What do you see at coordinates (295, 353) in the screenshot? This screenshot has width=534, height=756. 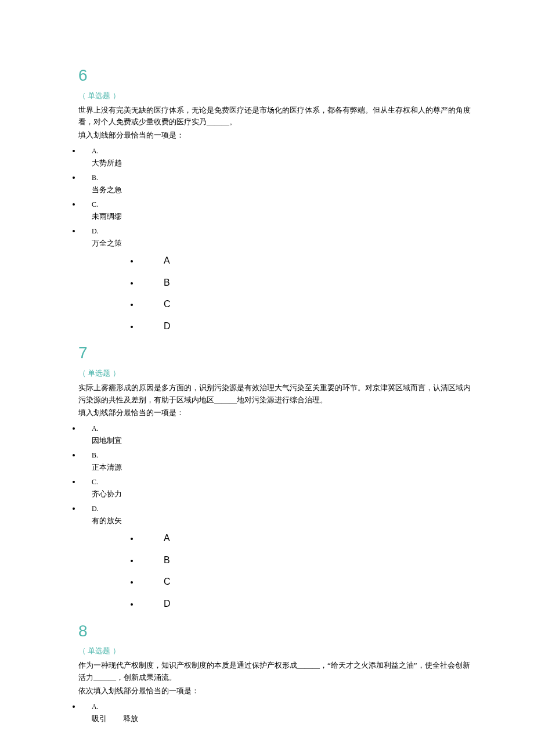 I see `question-number: 7` at bounding box center [295, 353].